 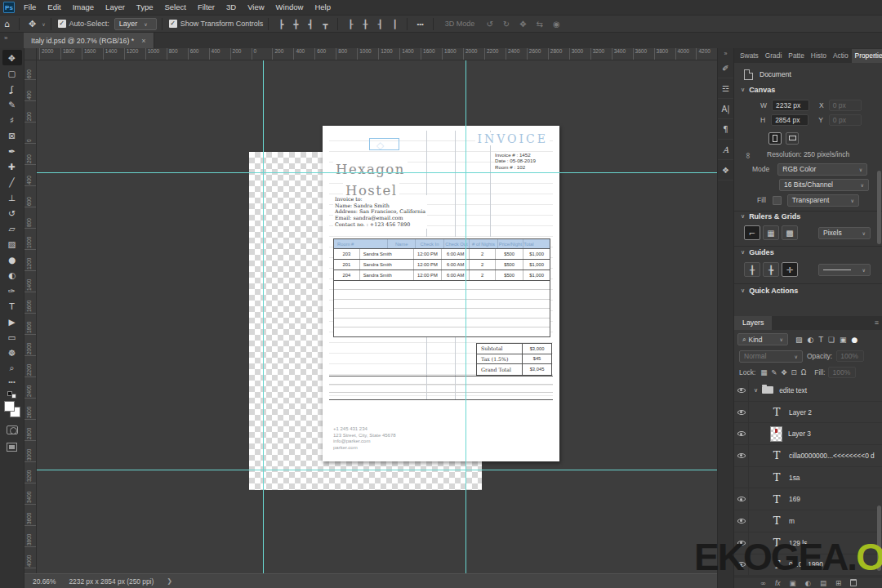 What do you see at coordinates (290, 7) in the screenshot?
I see `menu-item: Window` at bounding box center [290, 7].